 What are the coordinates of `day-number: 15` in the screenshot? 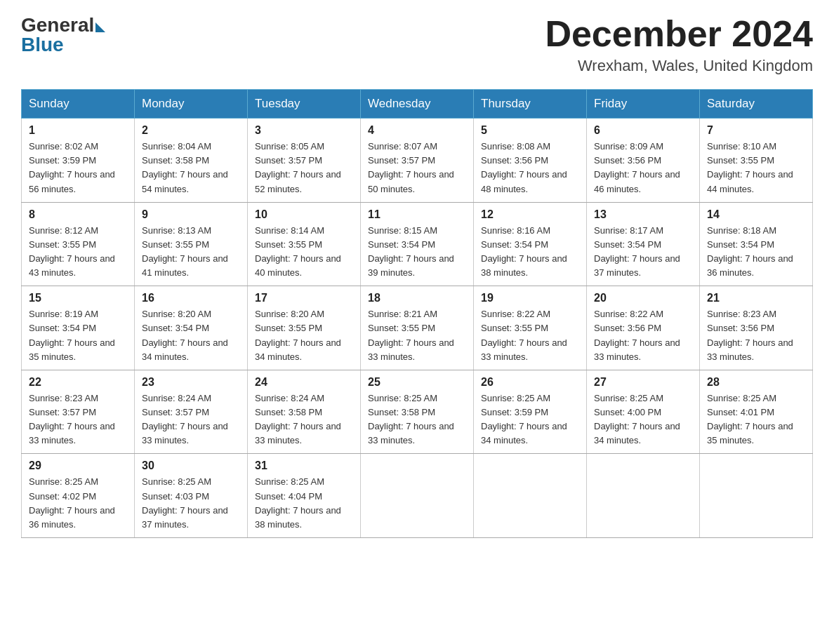 It's located at (78, 298).